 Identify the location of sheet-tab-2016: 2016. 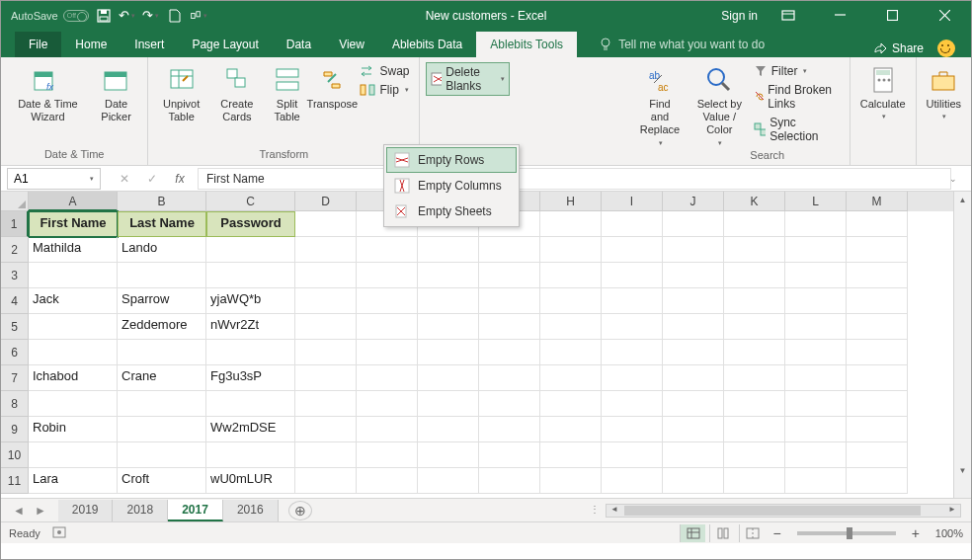
(251, 511).